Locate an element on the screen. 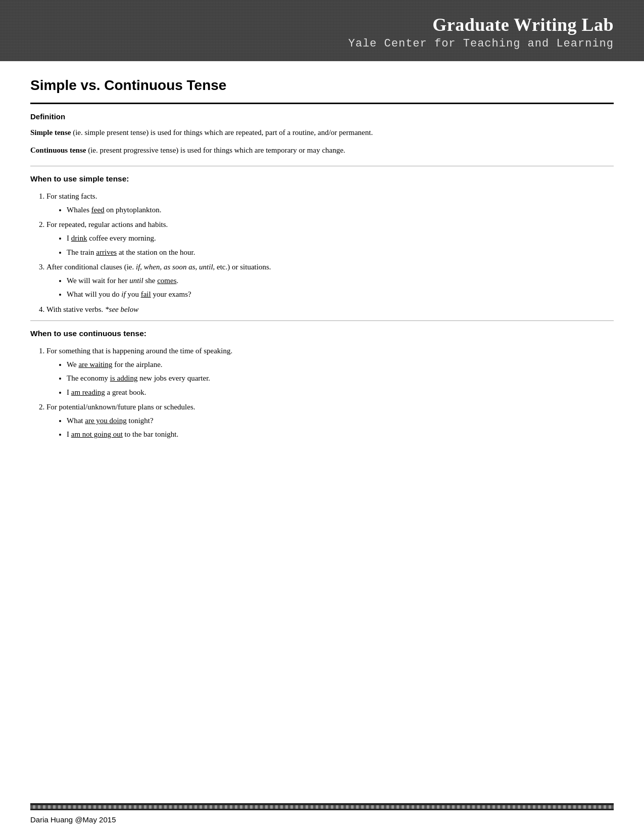 This screenshot has height=834, width=644. simple-bullet-3-2-underline: fail is located at coordinates (146, 294).